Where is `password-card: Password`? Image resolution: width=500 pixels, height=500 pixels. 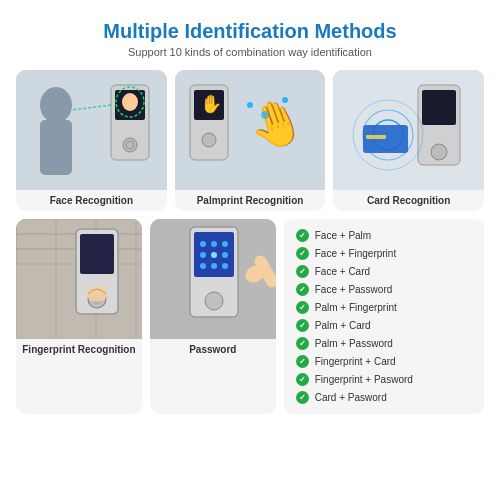 password-card: Password is located at coordinates (213, 316).